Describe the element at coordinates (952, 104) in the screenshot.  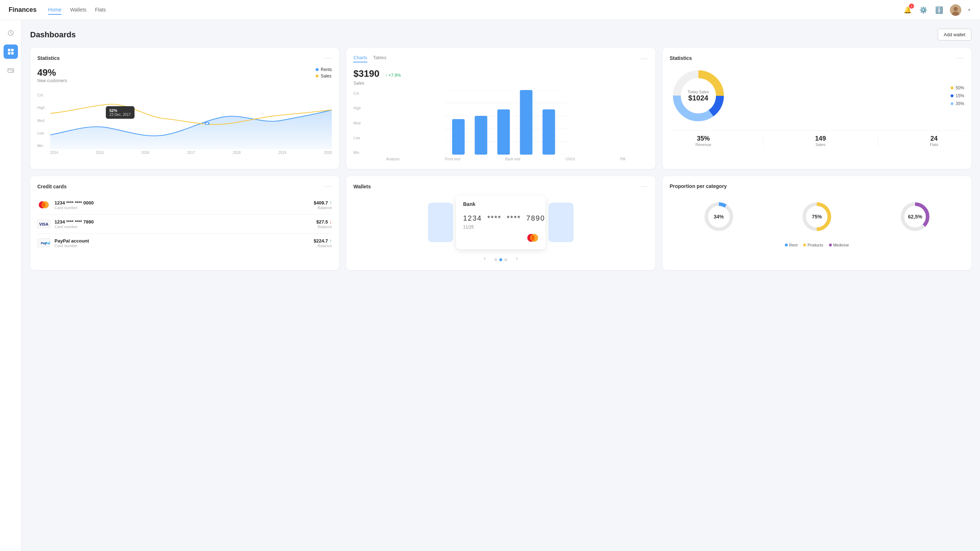
I see `legend-dot-lightblue` at that location.